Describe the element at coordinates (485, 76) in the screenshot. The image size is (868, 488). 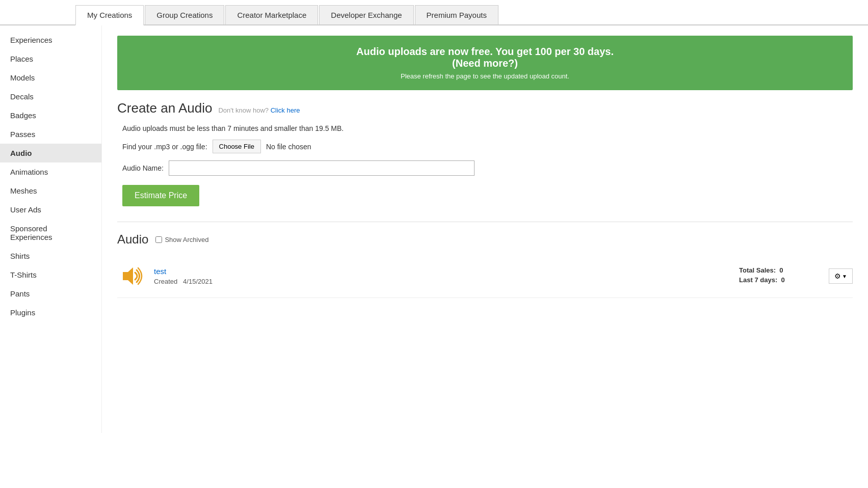
I see `banner-line3: Please refresh the page to see the updat…` at that location.